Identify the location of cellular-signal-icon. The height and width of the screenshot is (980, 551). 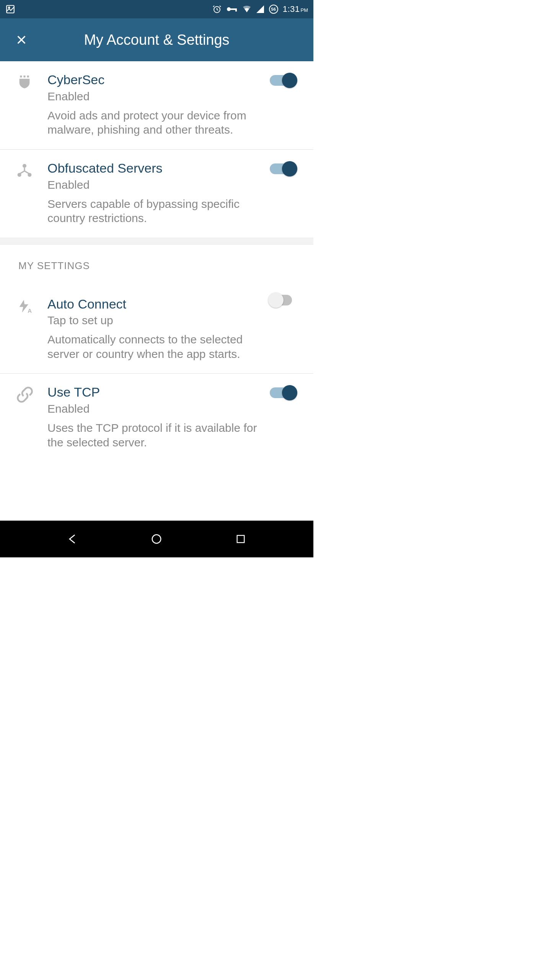
(260, 9).